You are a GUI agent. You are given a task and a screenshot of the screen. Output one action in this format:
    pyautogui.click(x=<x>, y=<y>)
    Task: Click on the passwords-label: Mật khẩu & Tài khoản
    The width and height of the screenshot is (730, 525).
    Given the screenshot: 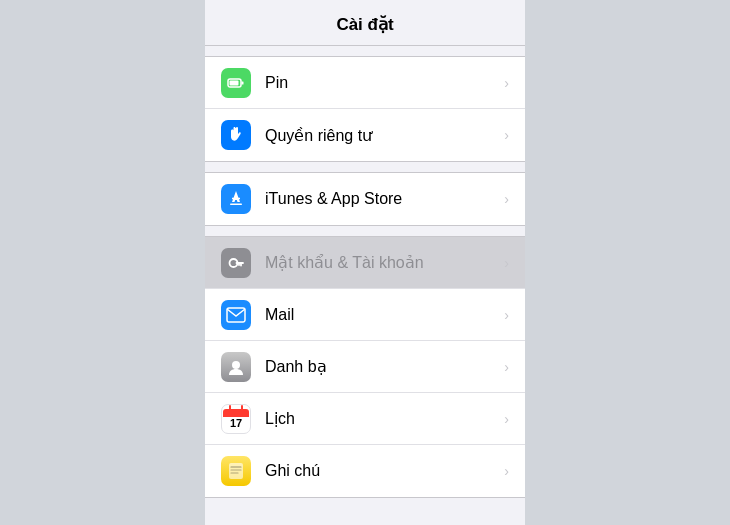 What is the action you would take?
    pyautogui.click(x=382, y=262)
    